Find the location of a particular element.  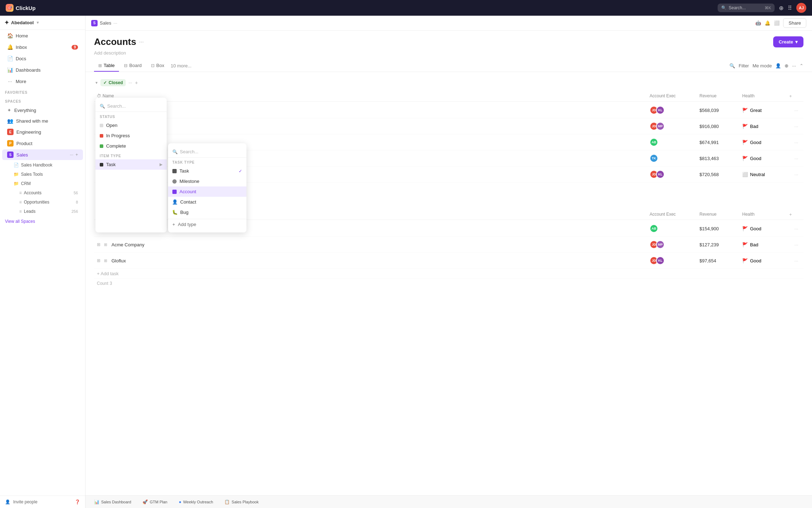

bottom-tab-gtm-plan: 🚀 GTM Plan is located at coordinates (155, 502).